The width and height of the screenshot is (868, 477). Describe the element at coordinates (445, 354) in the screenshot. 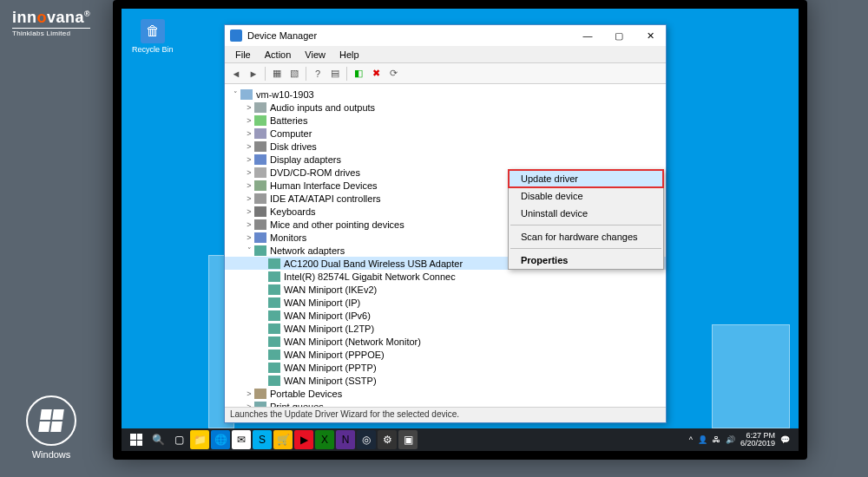

I see `tree-item: WAN Miniport (PPPOE)` at that location.